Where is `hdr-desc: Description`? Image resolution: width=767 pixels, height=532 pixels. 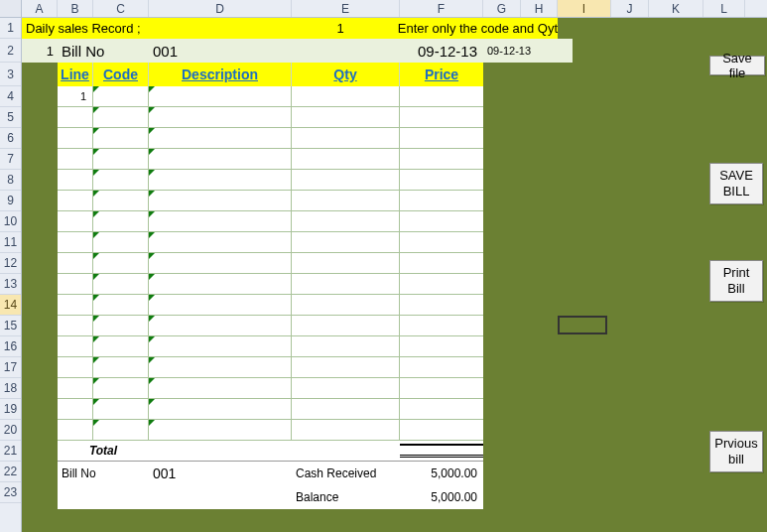
hdr-desc: Description is located at coordinates (220, 74).